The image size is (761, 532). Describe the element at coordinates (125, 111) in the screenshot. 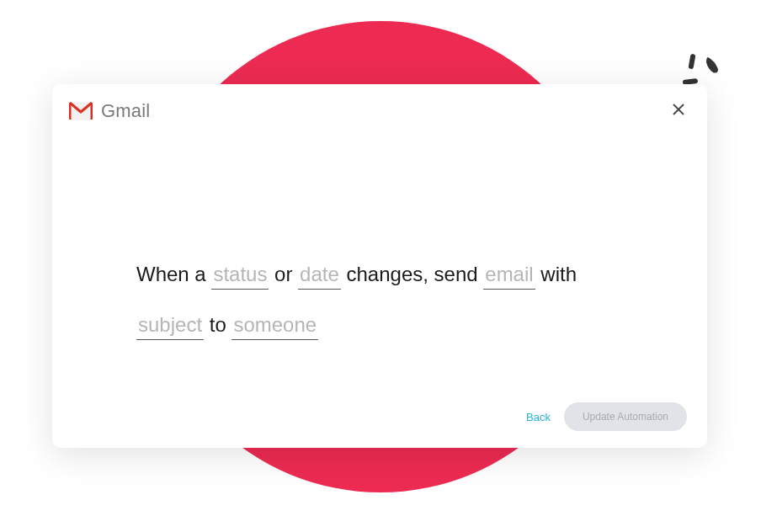

I see `brand-label: Gmail` at that location.